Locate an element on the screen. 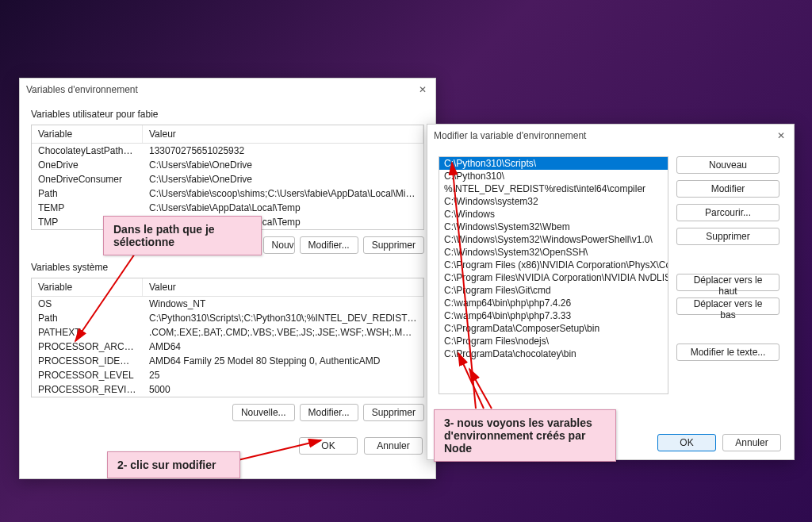  user-edit-button: Modifier... is located at coordinates (329, 245).